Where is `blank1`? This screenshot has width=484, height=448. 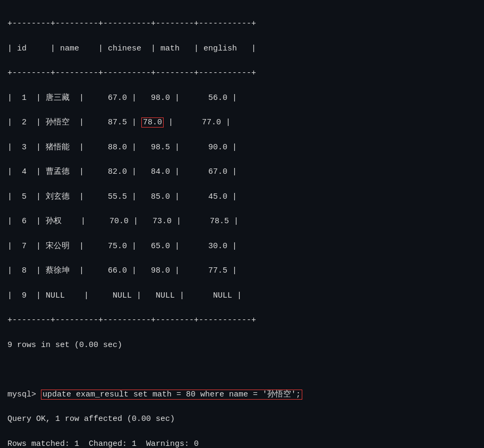 blank1 is located at coordinates (242, 370).